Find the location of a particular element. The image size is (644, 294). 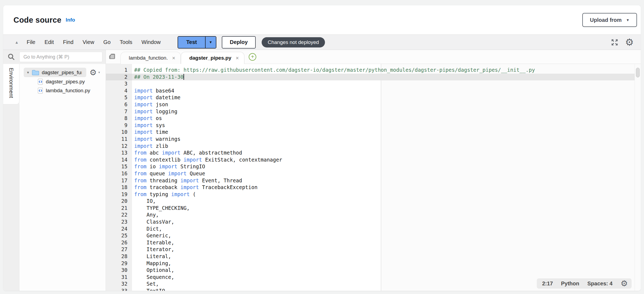

line-number: 9 is located at coordinates (119, 125).